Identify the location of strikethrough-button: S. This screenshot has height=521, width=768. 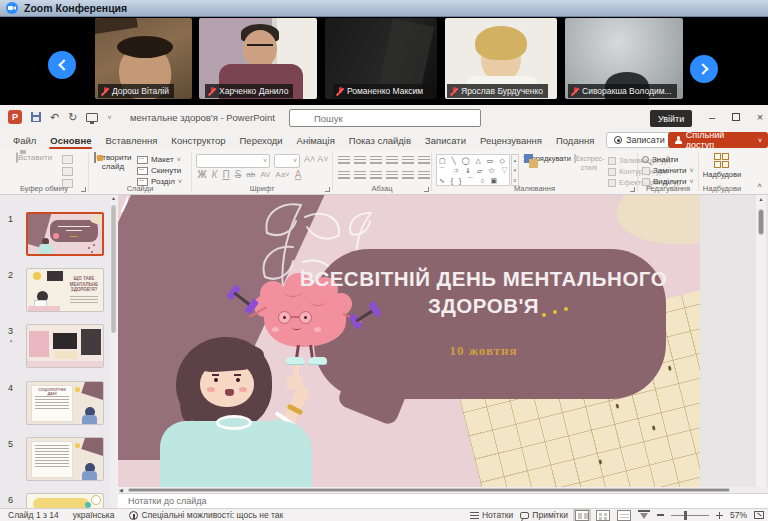
(238, 174).